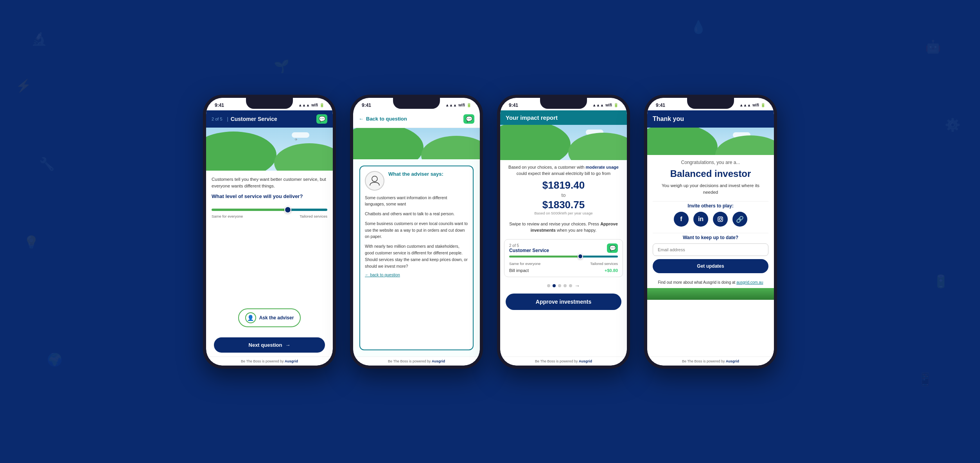  Describe the element at coordinates (564, 248) in the screenshot. I see `review-card-header-3: 2 of 5 Customer Service 💬` at that location.